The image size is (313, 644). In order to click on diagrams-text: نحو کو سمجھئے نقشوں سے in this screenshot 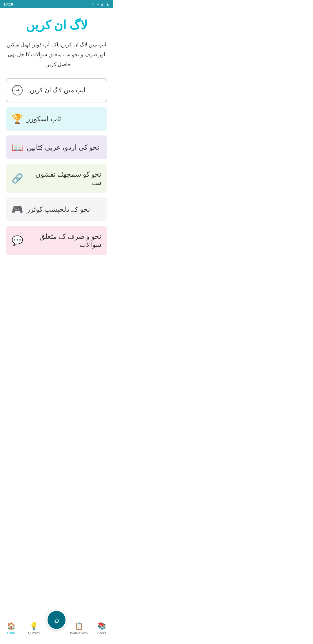, I will do `click(64, 178)`.